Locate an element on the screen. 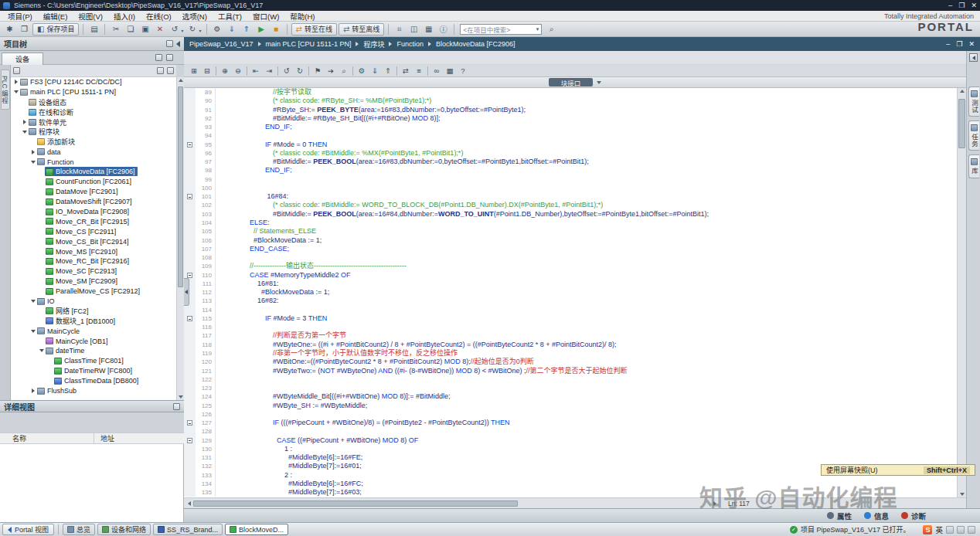 The height and width of the screenshot is (536, 980). tree-item: CountFunction [FC2061] is located at coordinates (94, 182).